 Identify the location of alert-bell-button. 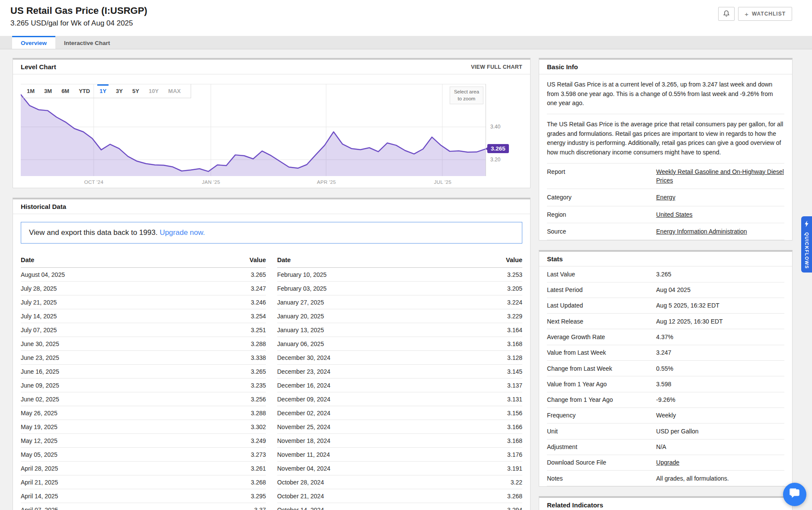
(726, 14).